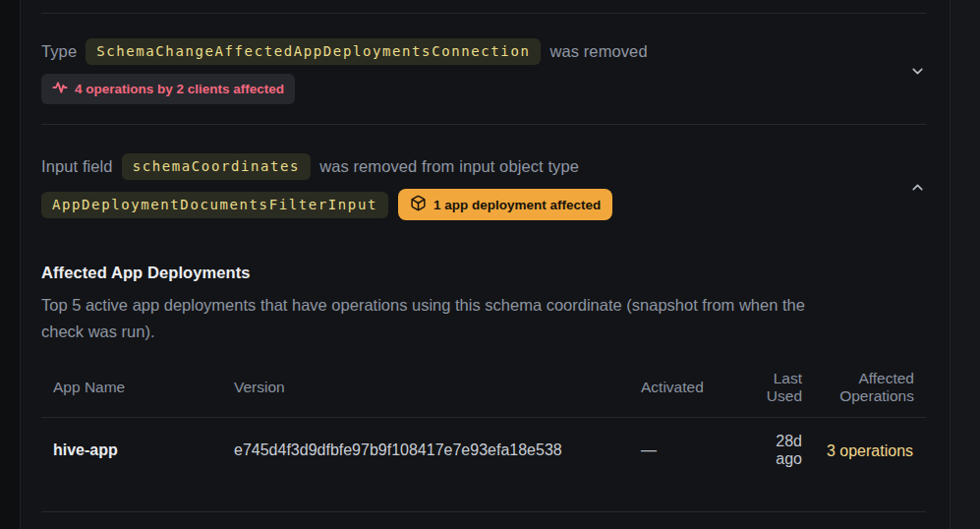 The width and height of the screenshot is (980, 529). What do you see at coordinates (870, 450) in the screenshot?
I see `affected-operations-cell: 3 operations` at bounding box center [870, 450].